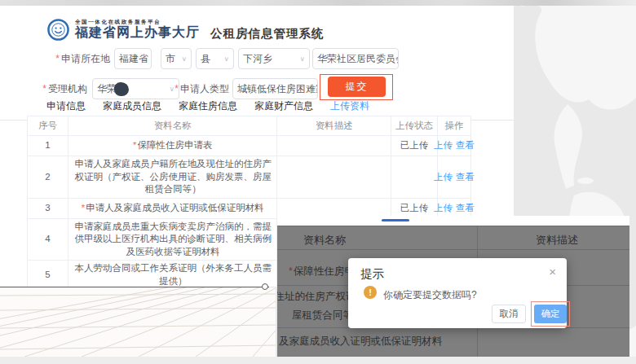  Describe the element at coordinates (55, 59) in the screenshot. I see `location-label: *申请所在地` at that location.